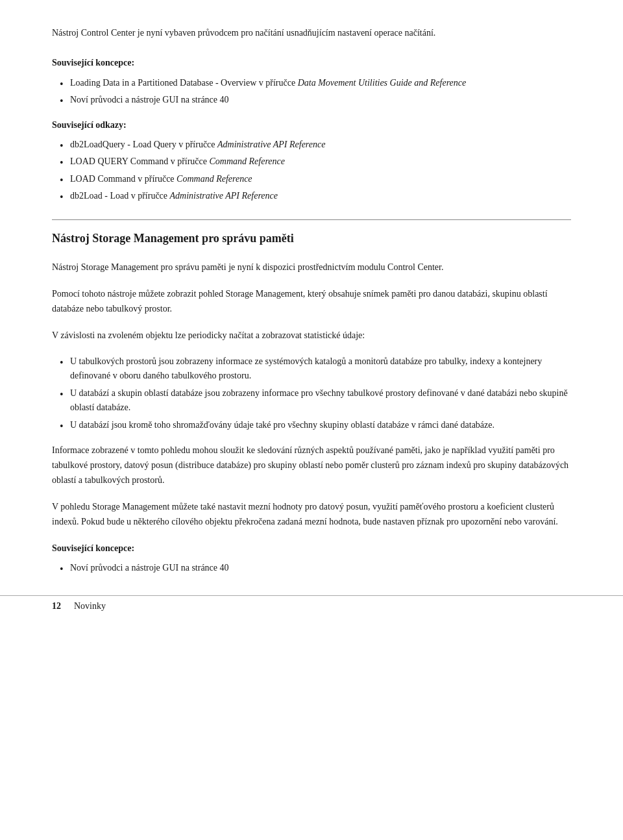  What do you see at coordinates (312, 514) in the screenshot?
I see `threshold-paragraph: V pohledu Storage Management můžete také…` at bounding box center [312, 514].